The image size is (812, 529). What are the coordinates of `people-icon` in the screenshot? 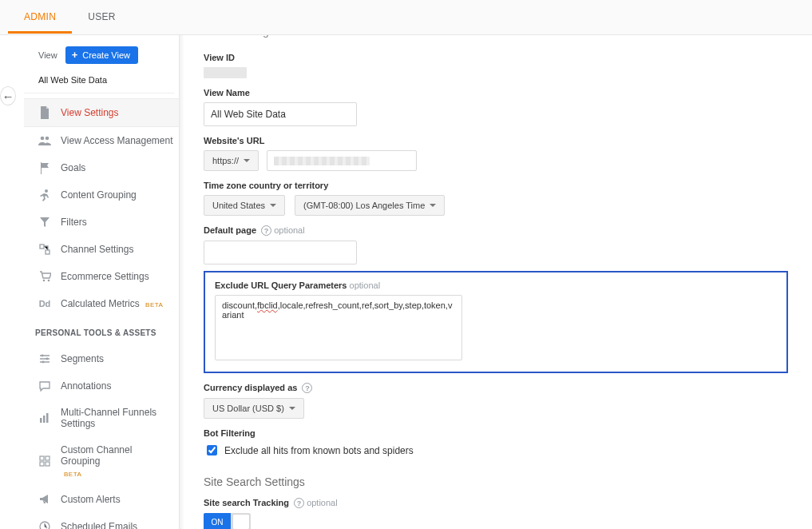 It's located at (45, 141).